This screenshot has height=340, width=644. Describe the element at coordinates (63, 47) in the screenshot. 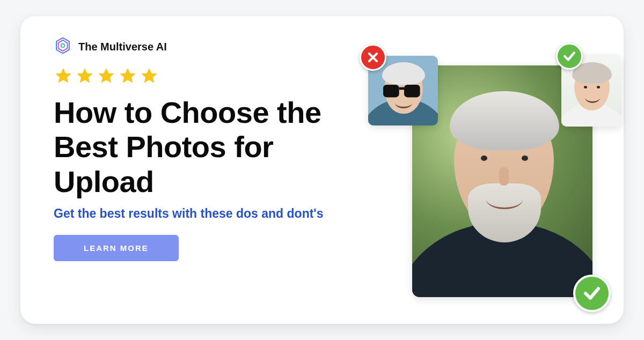

I see `brand-logo-icon` at that location.